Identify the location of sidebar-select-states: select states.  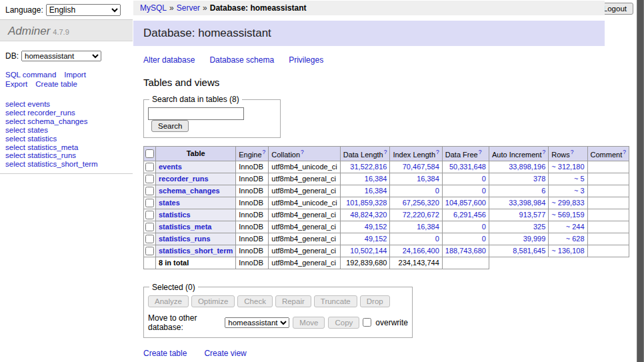
(69, 131).